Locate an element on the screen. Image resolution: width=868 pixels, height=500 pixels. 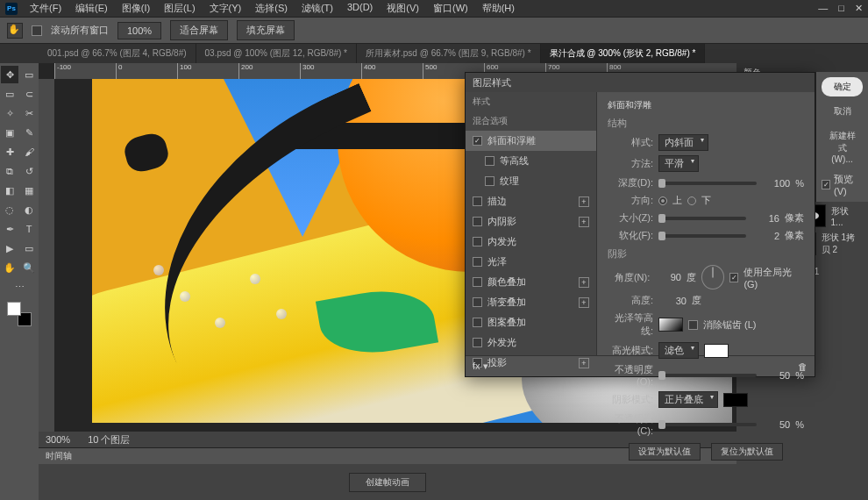
frame-tool: ▣ is located at coordinates (10, 132).